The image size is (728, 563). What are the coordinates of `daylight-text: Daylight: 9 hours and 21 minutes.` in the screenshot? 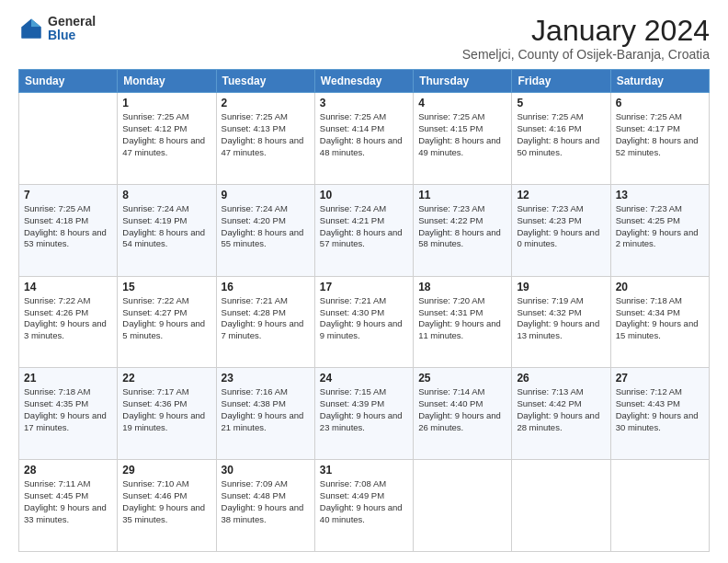 It's located at (263, 421).